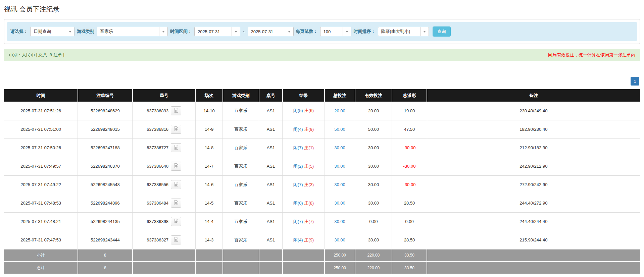 The image size is (644, 277). What do you see at coordinates (322, 256) in the screenshot?
I see `subtotal-row: 小计8250.00220.0033.50` at bounding box center [322, 256].